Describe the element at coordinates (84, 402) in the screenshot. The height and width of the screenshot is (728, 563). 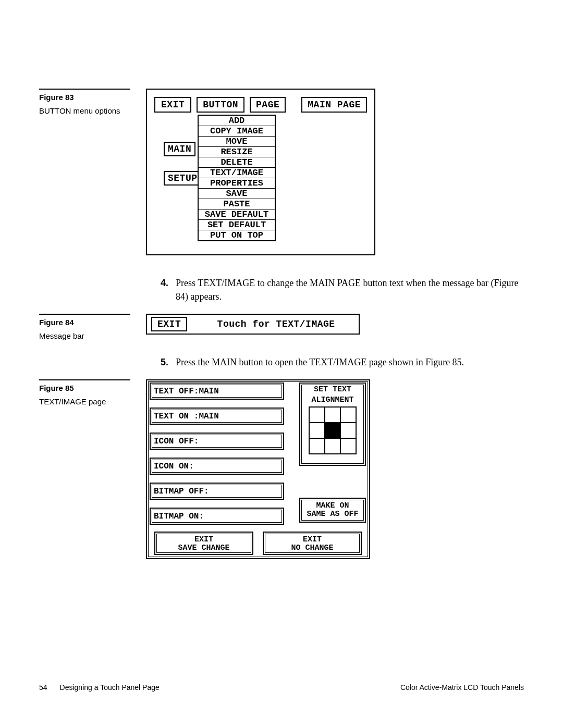
I see `fig85-caption: TEXT/IMAGE page` at that location.